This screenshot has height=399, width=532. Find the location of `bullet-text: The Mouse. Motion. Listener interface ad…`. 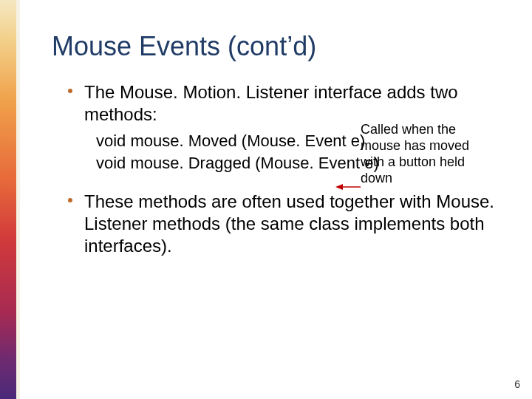

bullet-text: The Mouse. Motion. Listener interface ad… is located at coordinates (293, 103).